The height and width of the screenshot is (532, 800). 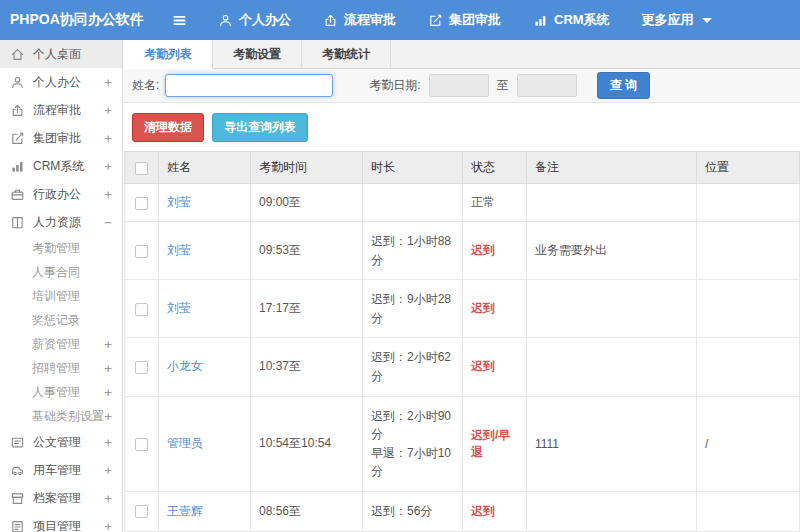 What do you see at coordinates (142, 251) in the screenshot?
I see `row-checkbox-cell` at bounding box center [142, 251].